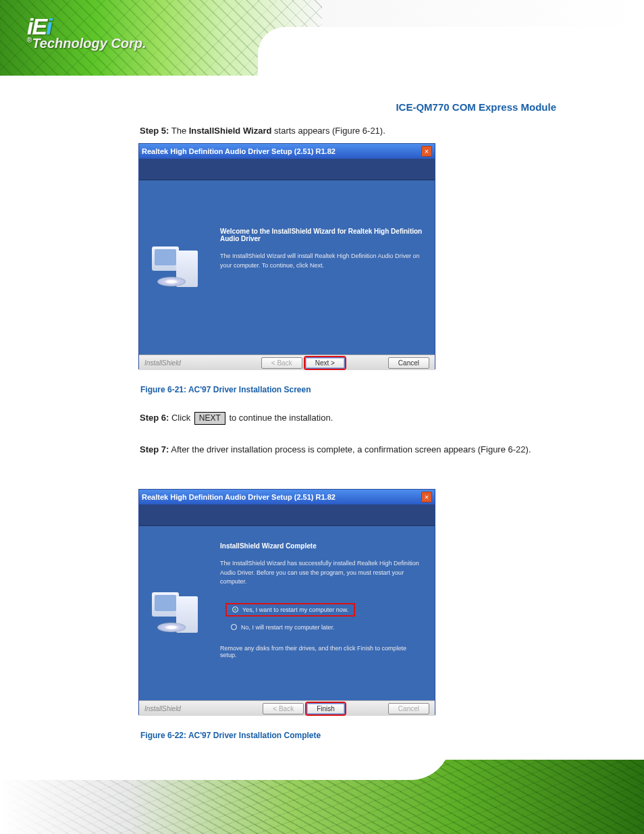 Image resolution: width=644 pixels, height=834 pixels. Describe the element at coordinates (287, 257) in the screenshot. I see `screenshot-welcome: Realtek High Definition Audio Driver Set…` at that location.